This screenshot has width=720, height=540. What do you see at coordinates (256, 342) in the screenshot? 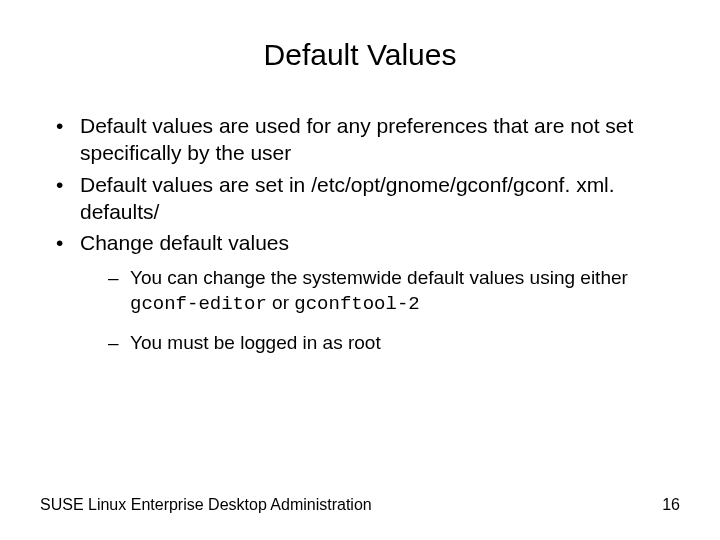
I see `sub-bullet-text: You must be logged in as root` at bounding box center [256, 342].